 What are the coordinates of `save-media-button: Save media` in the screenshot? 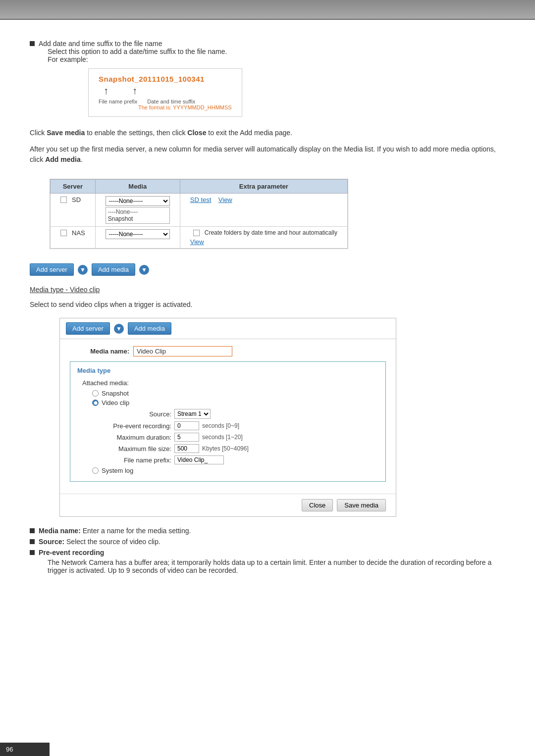 It's located at (362, 505).